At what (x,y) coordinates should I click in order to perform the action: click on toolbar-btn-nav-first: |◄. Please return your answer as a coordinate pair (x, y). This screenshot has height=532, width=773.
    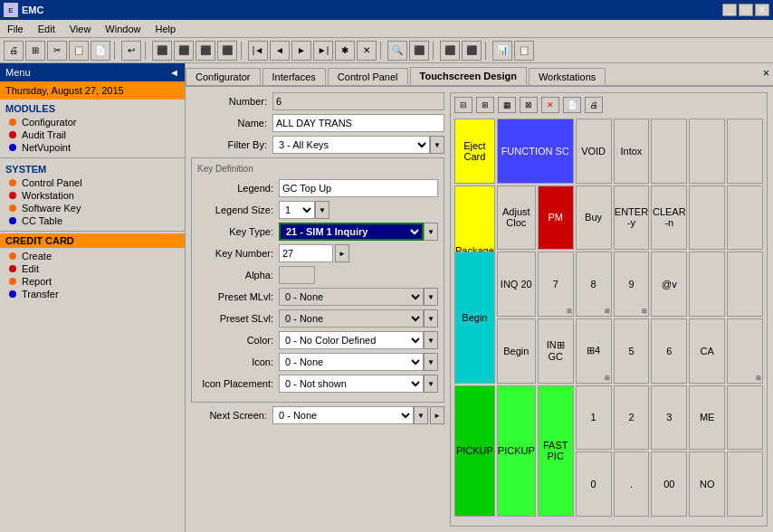
    Looking at the image, I should click on (258, 51).